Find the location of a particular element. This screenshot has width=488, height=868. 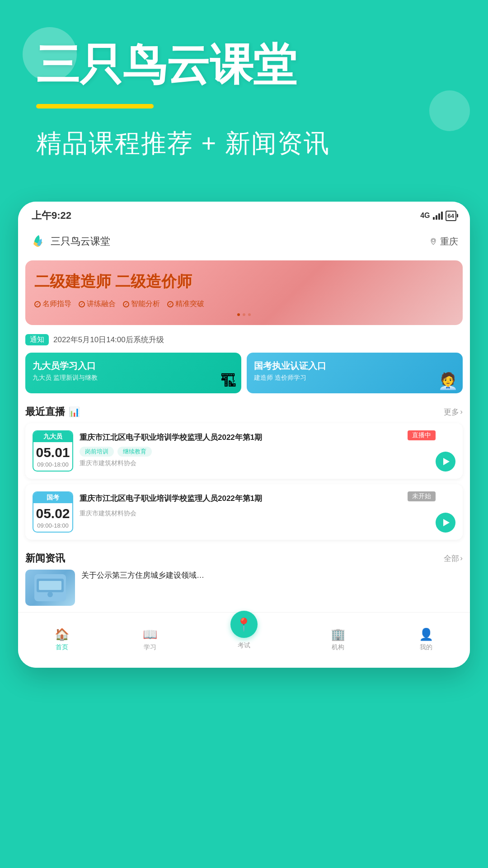

live-date-tag-1: 九大员 is located at coordinates (53, 437).